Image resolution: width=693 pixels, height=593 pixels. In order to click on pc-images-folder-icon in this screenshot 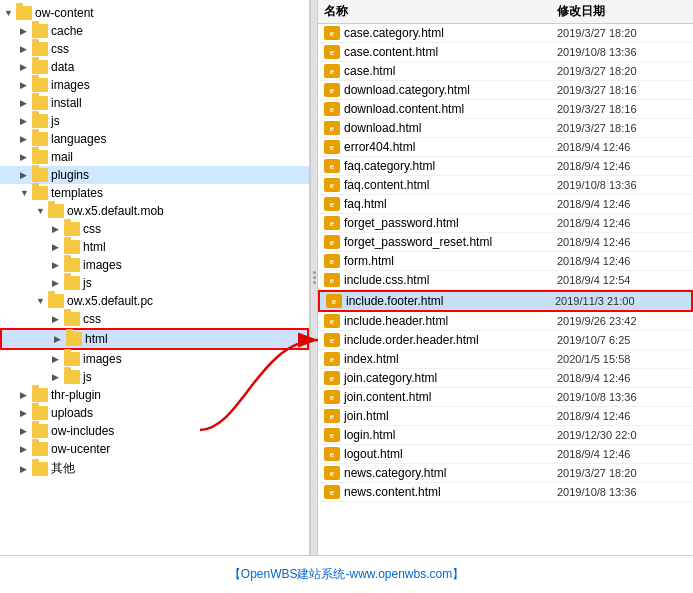, I will do `click(72, 359)`.